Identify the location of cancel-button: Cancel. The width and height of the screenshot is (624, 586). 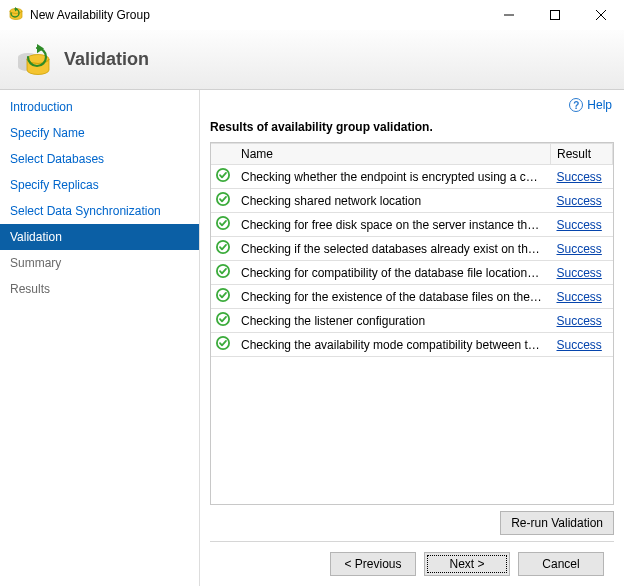
(561, 564).